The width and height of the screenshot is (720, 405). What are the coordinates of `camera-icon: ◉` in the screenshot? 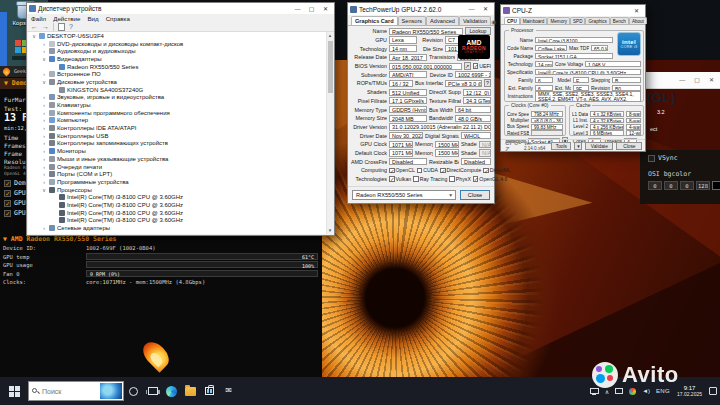 It's located at (494, 22).